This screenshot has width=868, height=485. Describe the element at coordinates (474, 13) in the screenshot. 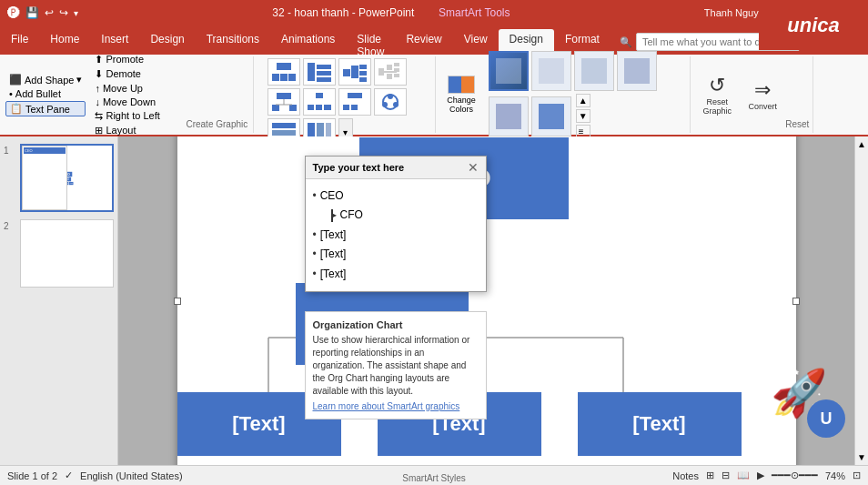

I see `smartart-tools-label: SmartArt Tools` at that location.